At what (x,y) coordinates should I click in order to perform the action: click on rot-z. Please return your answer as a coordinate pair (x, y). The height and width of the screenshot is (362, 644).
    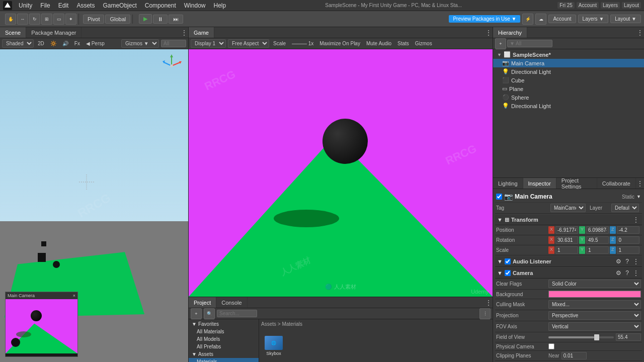
    Looking at the image, I should click on (628, 240).